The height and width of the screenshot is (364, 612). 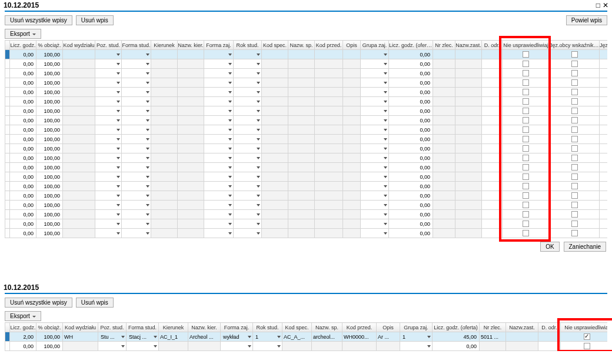 What do you see at coordinates (39, 302) in the screenshot?
I see `delete-all-button-2: Usuń wszystkie wpisy` at bounding box center [39, 302].